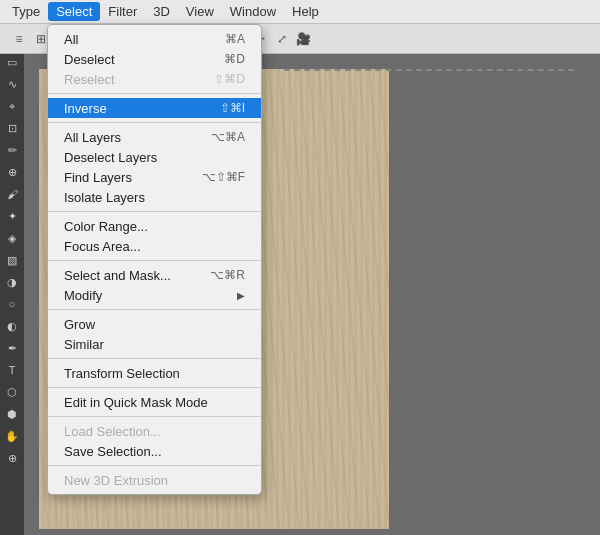 The image size is (600, 535). I want to click on menu-item-reselect-shortcut: ⇧⌘D, so click(230, 79).